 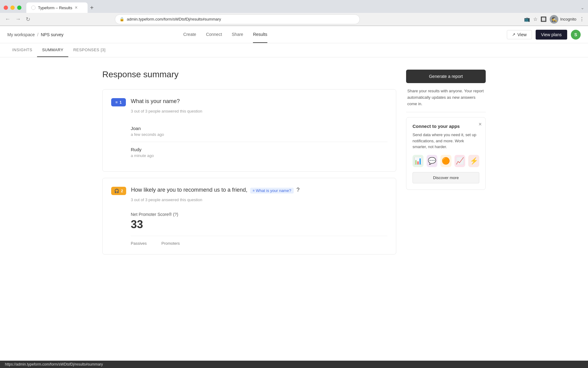 What do you see at coordinates (237, 19) in the screenshot?
I see `address-bar: 🔒 admin.typeform.com/form/sWDtsfDj/resul…` at bounding box center [237, 19].